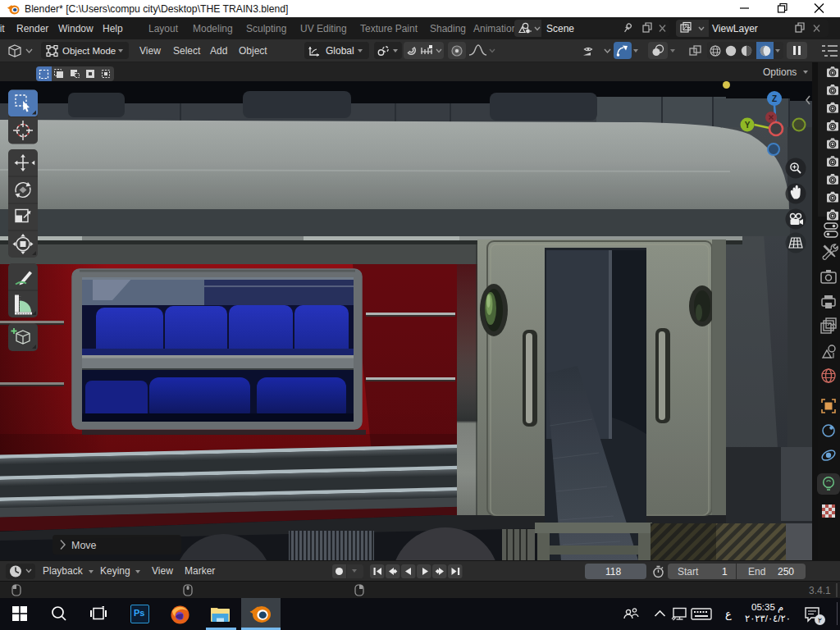  I want to click on svg-text: Z, so click(774, 98).